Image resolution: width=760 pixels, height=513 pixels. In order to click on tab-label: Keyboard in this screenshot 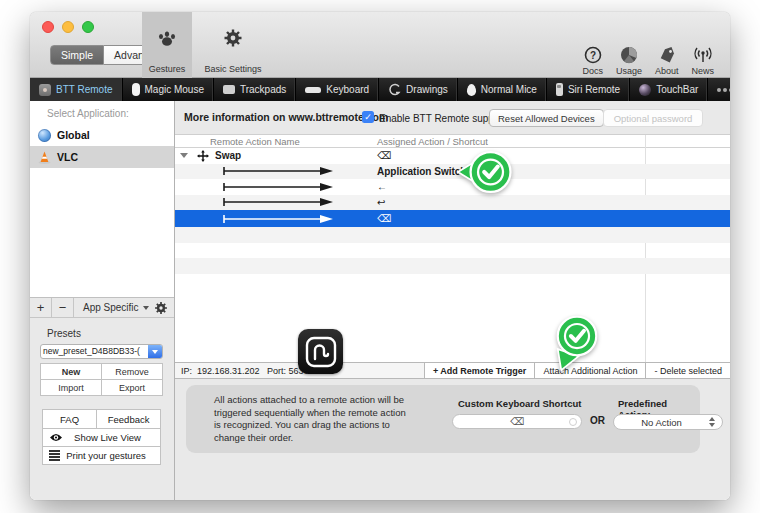, I will do `click(348, 90)`.